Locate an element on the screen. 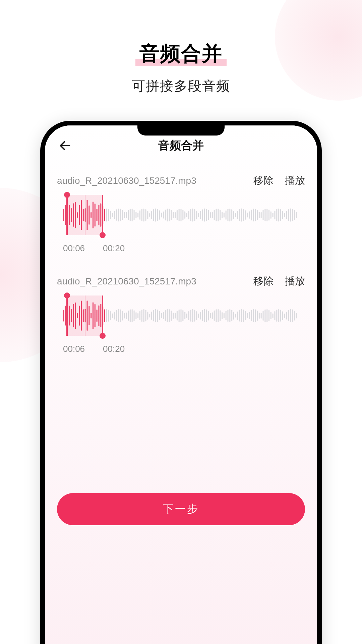 This screenshot has height=644, width=362. hero: 音频合并 可拼接多段音频 is located at coordinates (181, 68).